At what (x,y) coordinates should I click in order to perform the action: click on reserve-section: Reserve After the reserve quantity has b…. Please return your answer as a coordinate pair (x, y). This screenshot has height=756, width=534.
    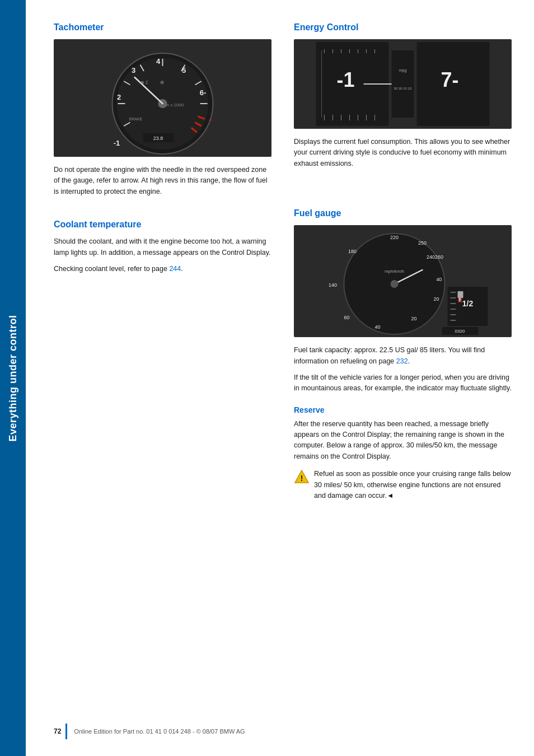
    Looking at the image, I should click on (403, 454).